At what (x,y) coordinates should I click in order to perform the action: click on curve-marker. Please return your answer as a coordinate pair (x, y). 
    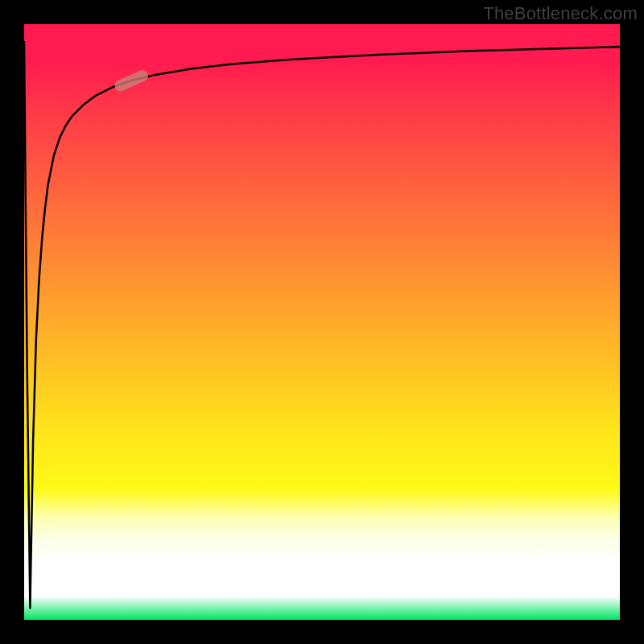
    Looking at the image, I should click on (131, 80).